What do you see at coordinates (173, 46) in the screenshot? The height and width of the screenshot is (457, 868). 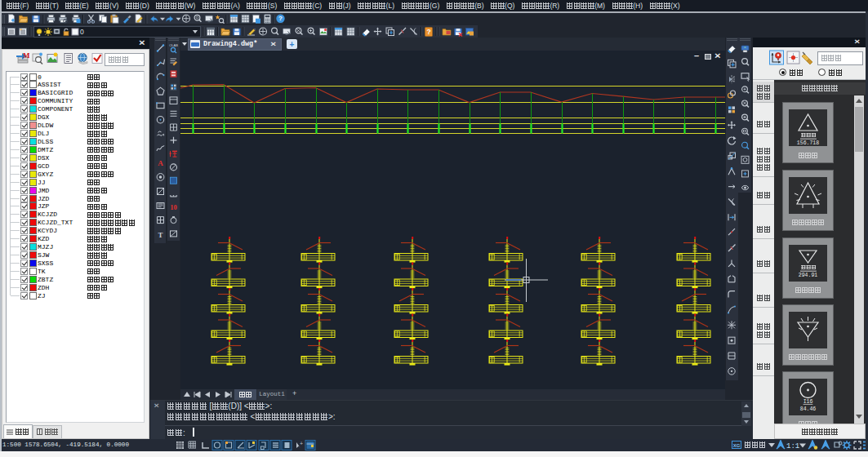 I see `svg-text: OLAB` at bounding box center [173, 46].